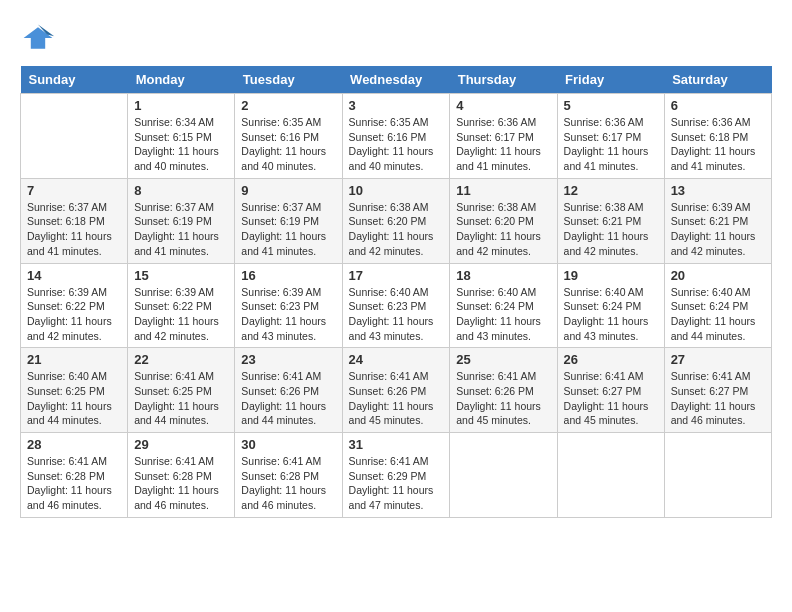 This screenshot has width=792, height=612. What do you see at coordinates (181, 106) in the screenshot?
I see `day-number: 1` at bounding box center [181, 106].